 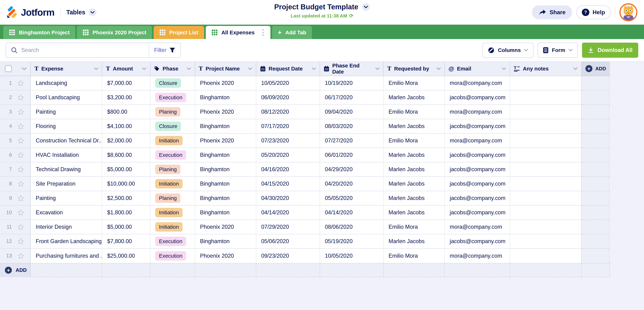 What do you see at coordinates (288, 213) in the screenshot?
I see `cell-request-date: 04/14/2020` at bounding box center [288, 213].